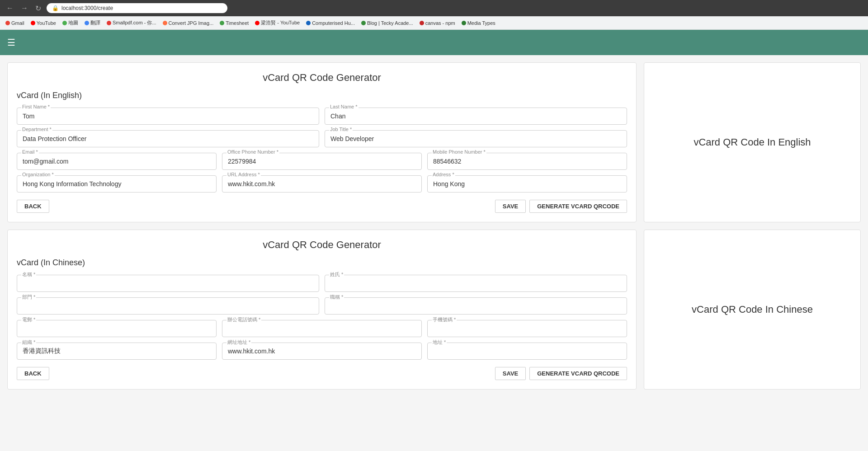 This screenshot has height=451, width=868. I want to click on dept-jobtitle-row: Department * Job Title *, so click(322, 139).